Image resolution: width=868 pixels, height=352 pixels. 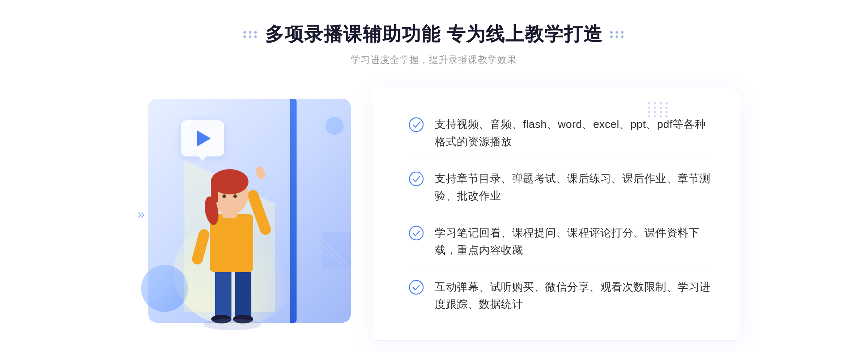 I want to click on page-subtitle: 学习进度全掌握，提升录播课教学效果, so click(x=434, y=60).